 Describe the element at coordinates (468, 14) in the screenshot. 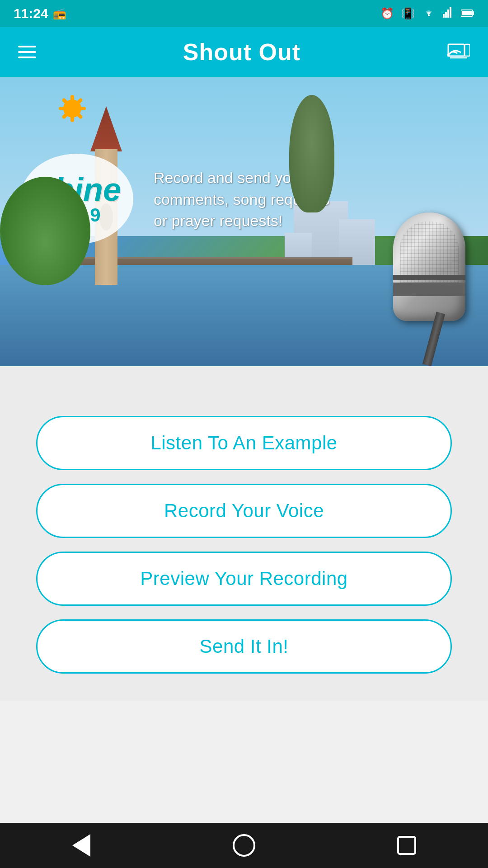

I see `battery-icon` at that location.